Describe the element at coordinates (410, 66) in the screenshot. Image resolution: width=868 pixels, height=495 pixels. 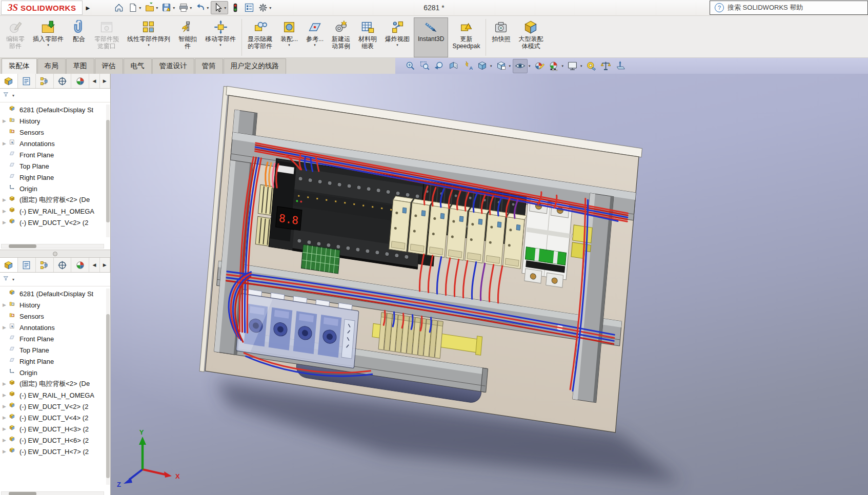
I see `zoom-to-fit-button` at that location.